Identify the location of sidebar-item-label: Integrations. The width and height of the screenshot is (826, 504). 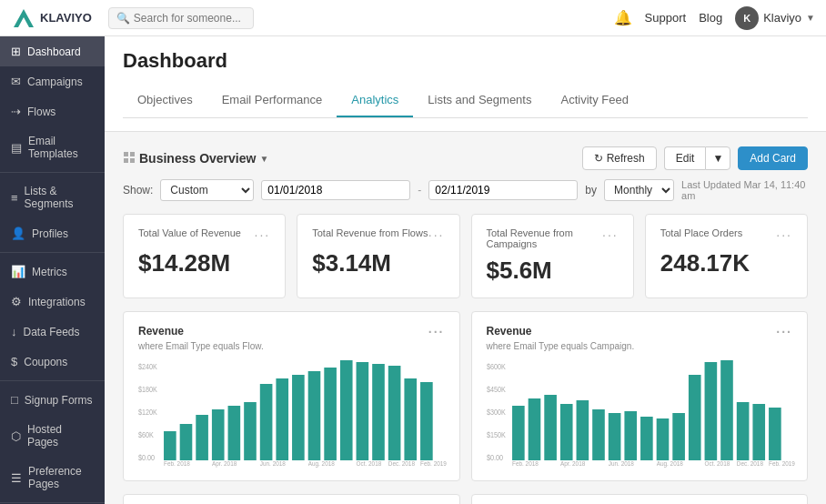
(56, 302).